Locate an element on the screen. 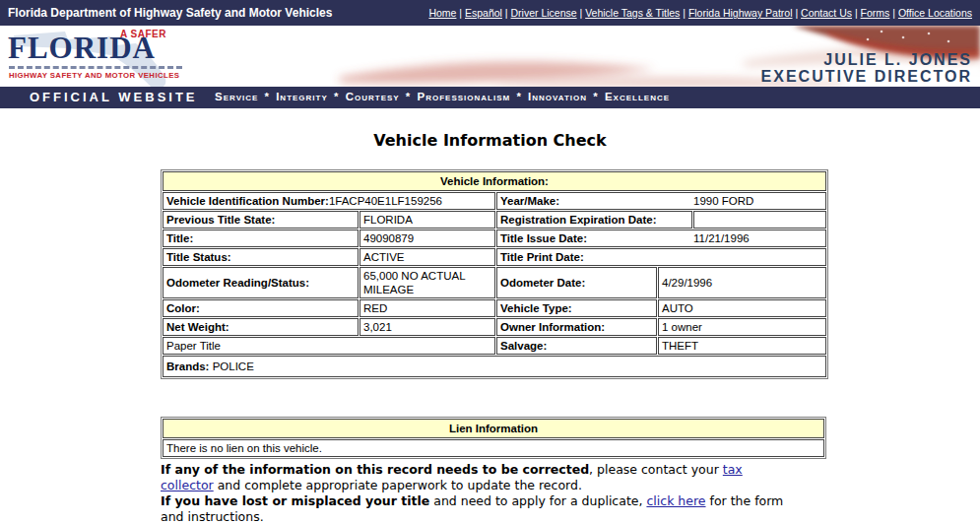  field-title-print-label: Title Print Date: is located at coordinates (597, 257).